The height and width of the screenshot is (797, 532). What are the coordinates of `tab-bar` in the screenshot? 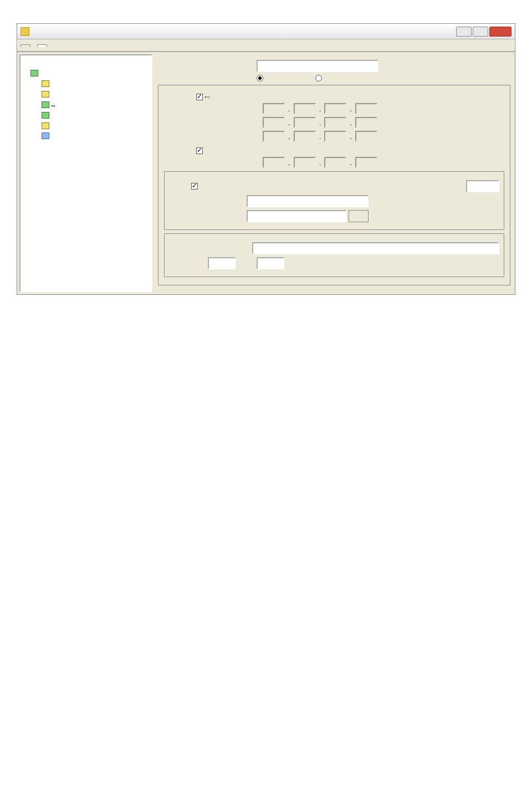 It's located at (266, 45).